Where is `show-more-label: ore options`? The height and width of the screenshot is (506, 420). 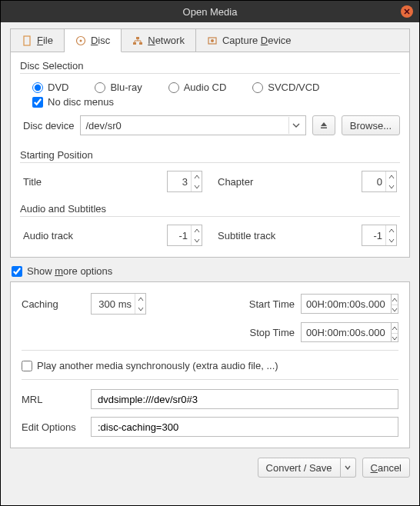
show-more-label: ore options is located at coordinates (88, 271).